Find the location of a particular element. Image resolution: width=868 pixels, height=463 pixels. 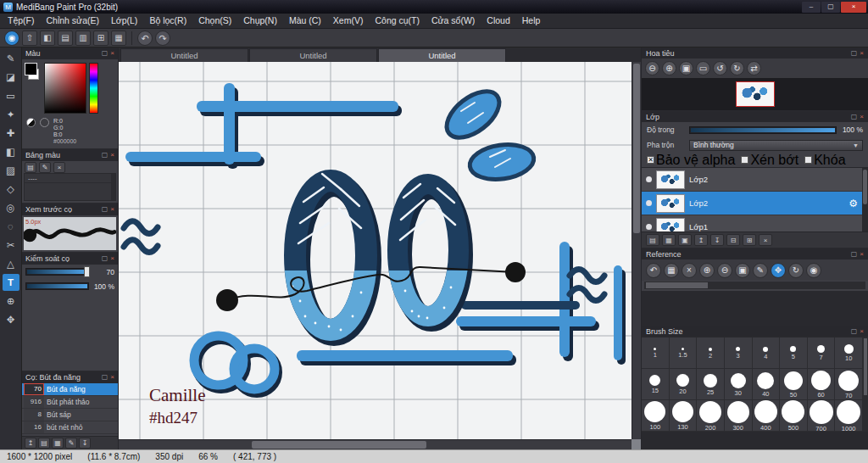

tool-divide-icon: ✂ is located at coordinates (11, 245).